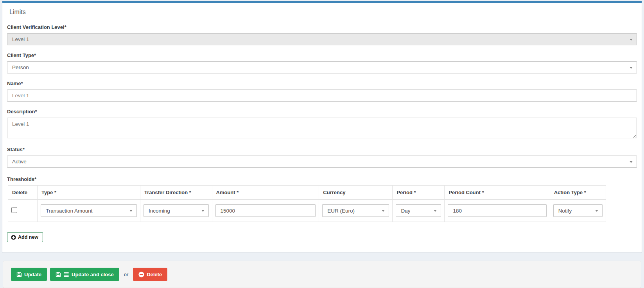 Image resolution: width=644 pixels, height=288 pixels. Describe the element at coordinates (88, 211) in the screenshot. I see `type-cell: Transaction Amount` at that location.